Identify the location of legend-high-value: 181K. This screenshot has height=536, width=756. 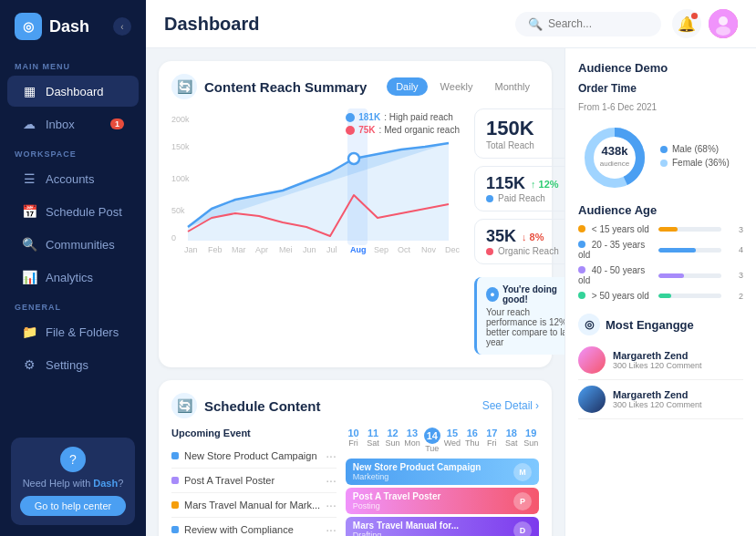
(369, 117).